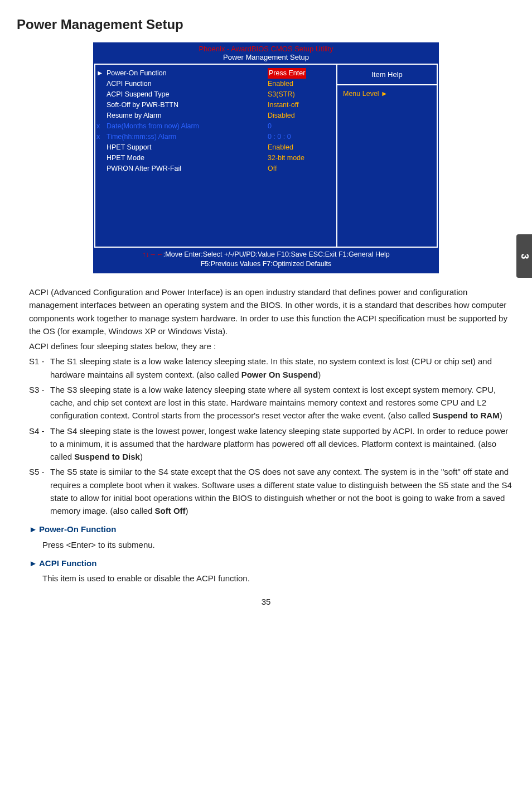  What do you see at coordinates (266, 601) in the screenshot?
I see `page-number: 35` at bounding box center [266, 601].